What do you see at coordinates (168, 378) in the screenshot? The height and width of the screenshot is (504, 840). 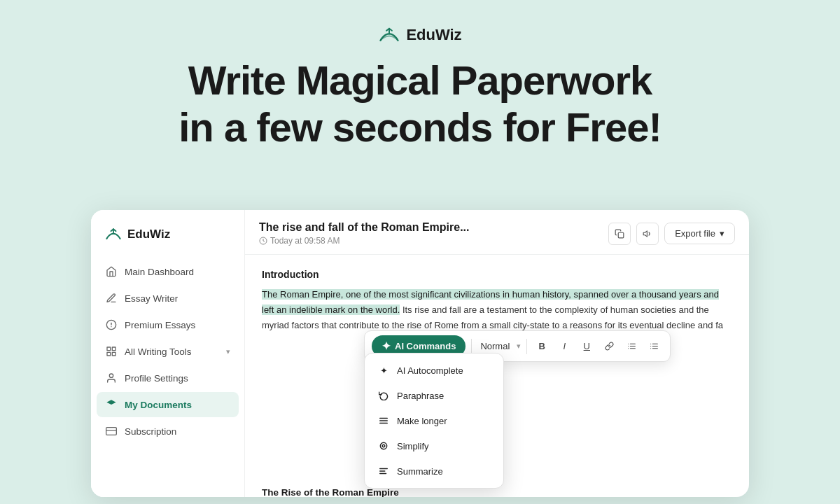 I see `sidebar-item-profile-settings: Profile Settings` at bounding box center [168, 378].